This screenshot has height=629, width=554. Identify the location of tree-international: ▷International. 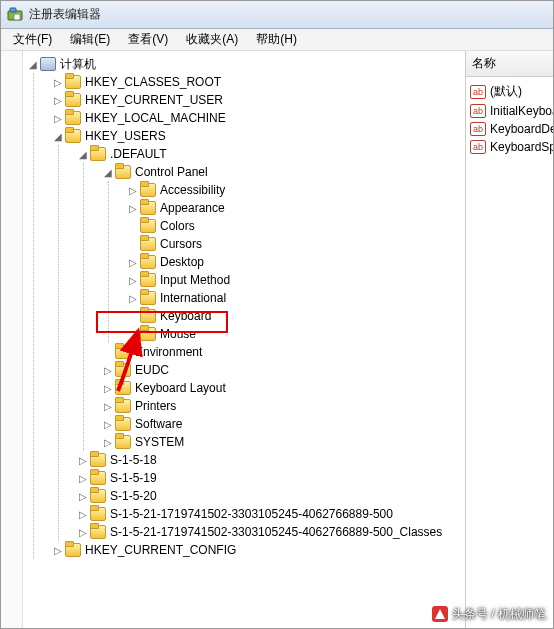
(296, 298).